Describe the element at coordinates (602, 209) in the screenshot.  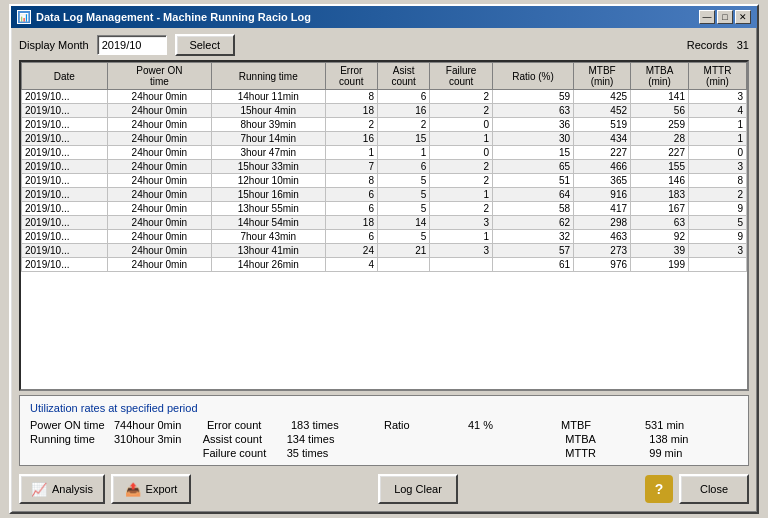
I see `table-cell: 417` at that location.